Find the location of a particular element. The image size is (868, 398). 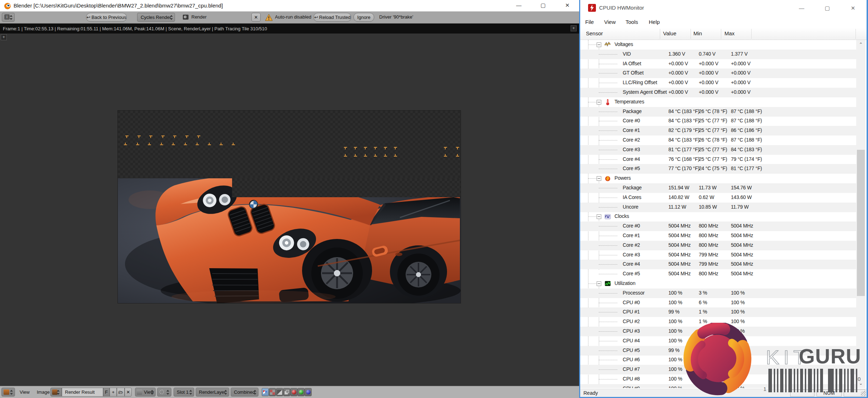

vertical-scrollbar: ⌃ ⌄ is located at coordinates (861, 214).